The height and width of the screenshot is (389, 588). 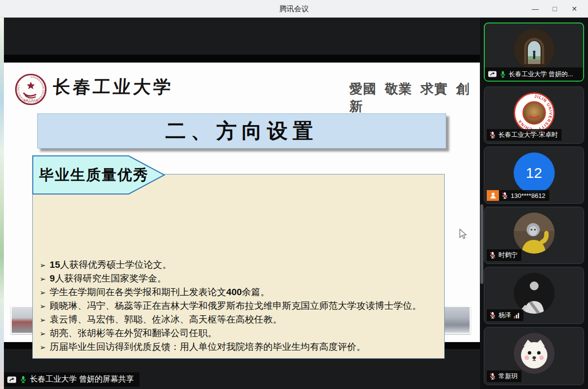 What do you see at coordinates (82, 379) in the screenshot?
I see `share-indicator-label: 长春工业大学 曾妍的屏幕共享` at bounding box center [82, 379].